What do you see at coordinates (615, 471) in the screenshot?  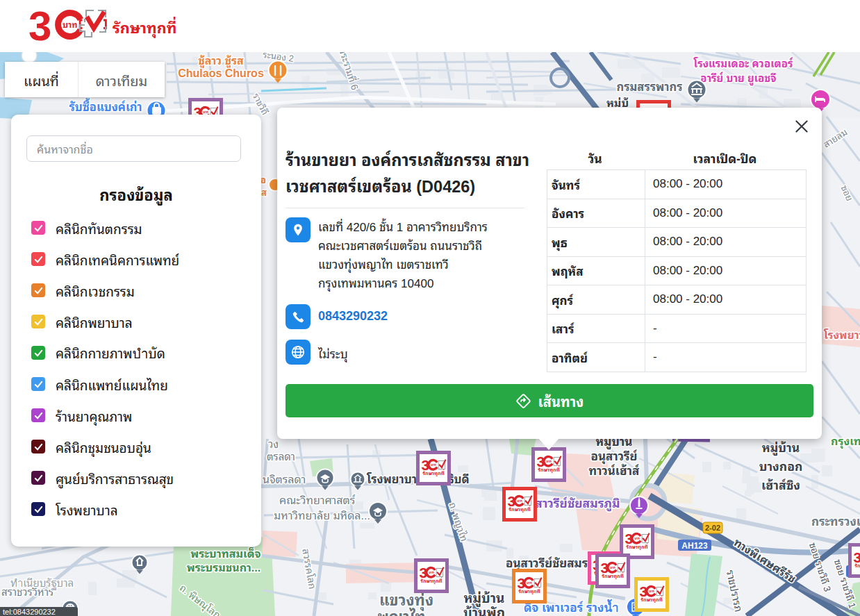 I see `svg-text: ทาวน์เฮ้าส์` at bounding box center [615, 471].